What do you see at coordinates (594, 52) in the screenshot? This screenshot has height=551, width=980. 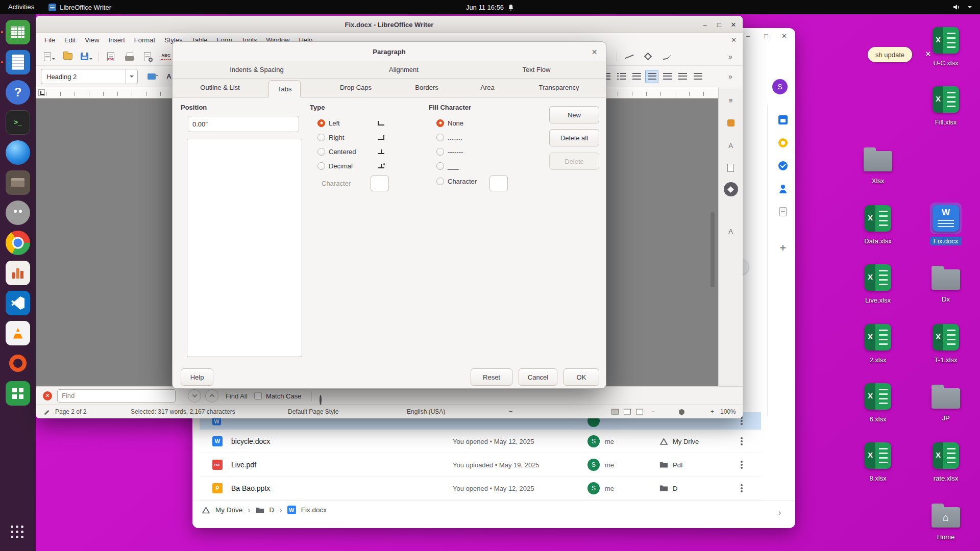 I see `dialog-close-icon: ✕` at bounding box center [594, 52].